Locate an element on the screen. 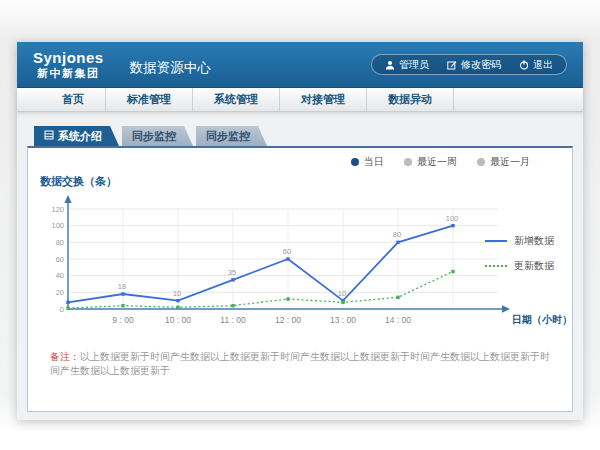  main-navigation: 首页标准管理系统管理对接管理数据异动 is located at coordinates (300, 100).